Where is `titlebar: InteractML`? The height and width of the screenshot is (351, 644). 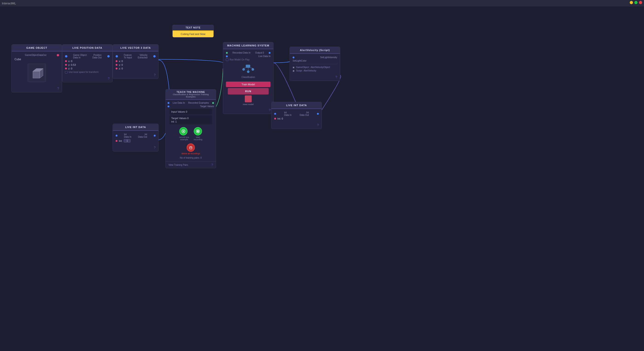 titlebar: InteractML is located at coordinates (322, 3).